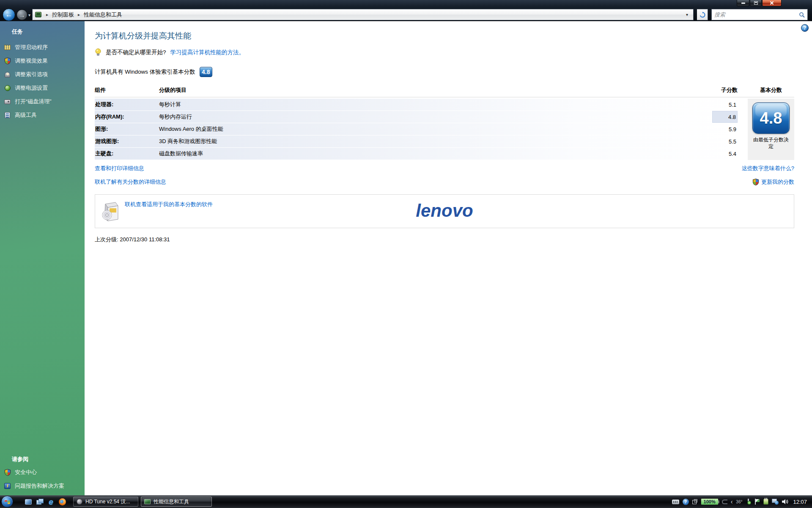 This screenshot has height=508, width=812. Describe the element at coordinates (742, 502) in the screenshot. I see `system-tray: ? 100% ‹ 36° 12:07` at that location.